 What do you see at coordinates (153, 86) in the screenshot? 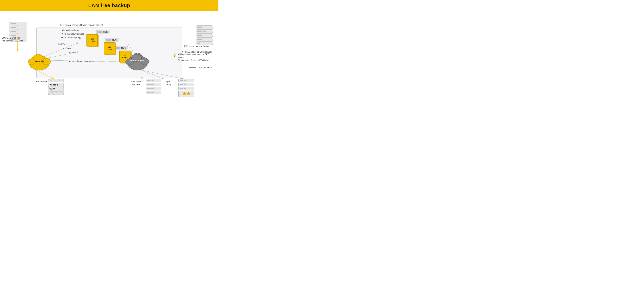
I see `sep-data-store-unit` at bounding box center [153, 86].